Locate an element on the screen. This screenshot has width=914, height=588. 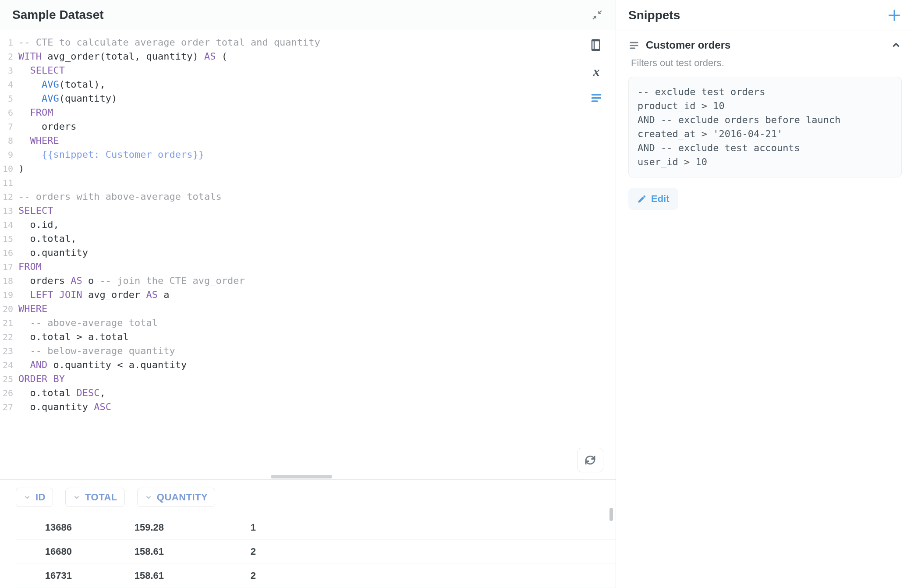
edit-button-label: Edit is located at coordinates (660, 199).